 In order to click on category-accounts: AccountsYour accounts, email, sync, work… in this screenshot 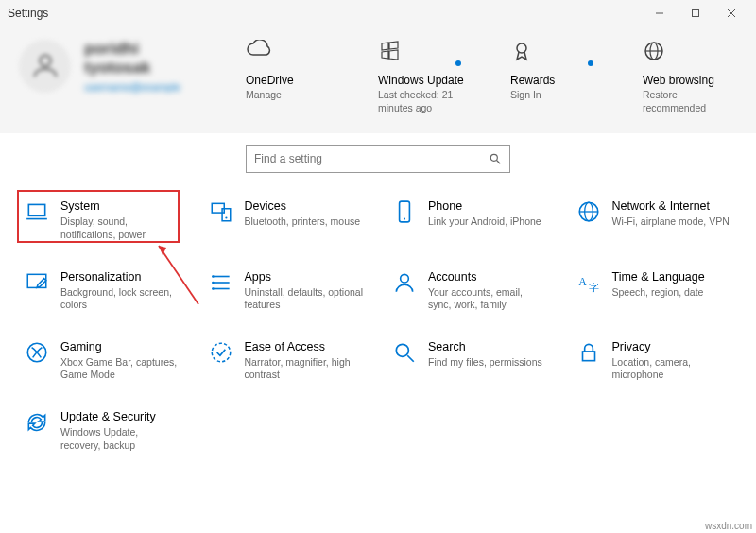, I will do `click(471, 291)`.